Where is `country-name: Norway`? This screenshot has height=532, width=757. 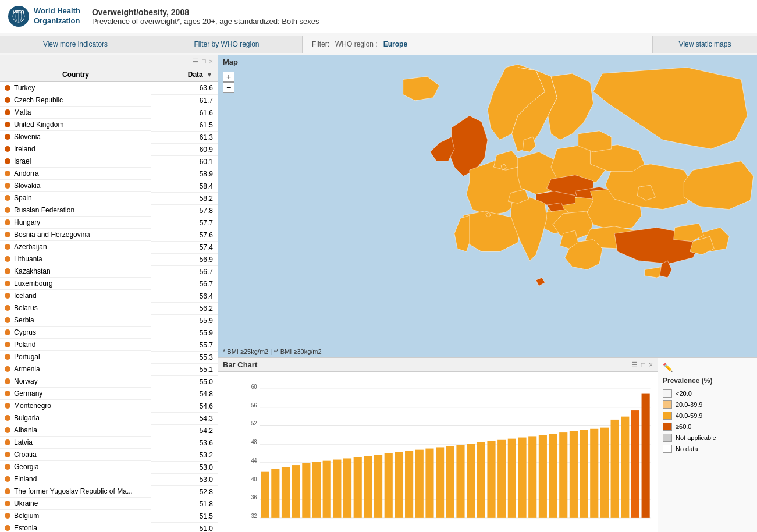
country-name: Norway is located at coordinates (26, 381).